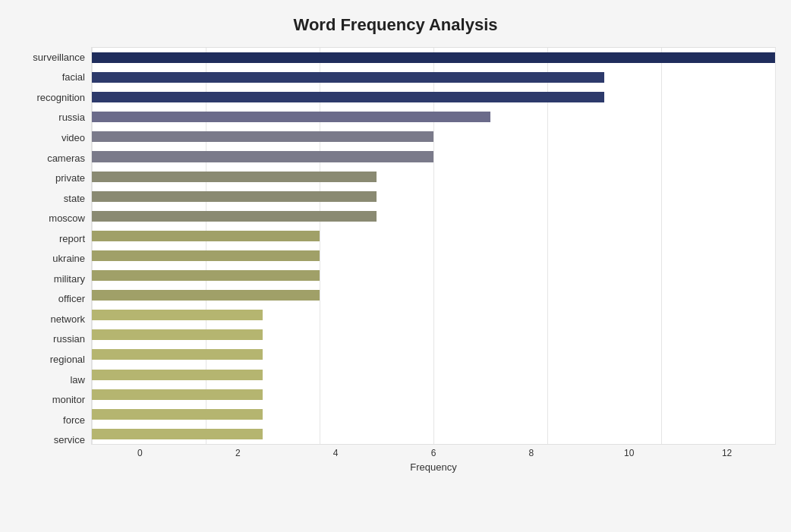 The width and height of the screenshot is (791, 532). Describe the element at coordinates (727, 453) in the screenshot. I see `x-tick: 12` at that location.